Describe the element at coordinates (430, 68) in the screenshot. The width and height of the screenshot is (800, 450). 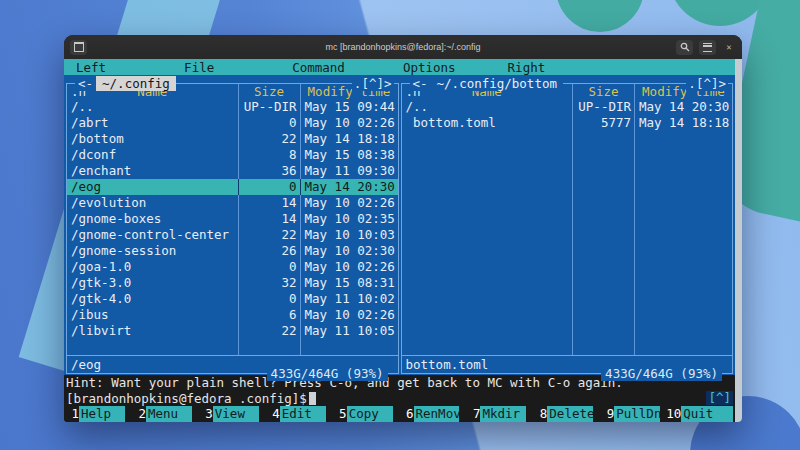
I see `menu-item-options: Options` at that location.